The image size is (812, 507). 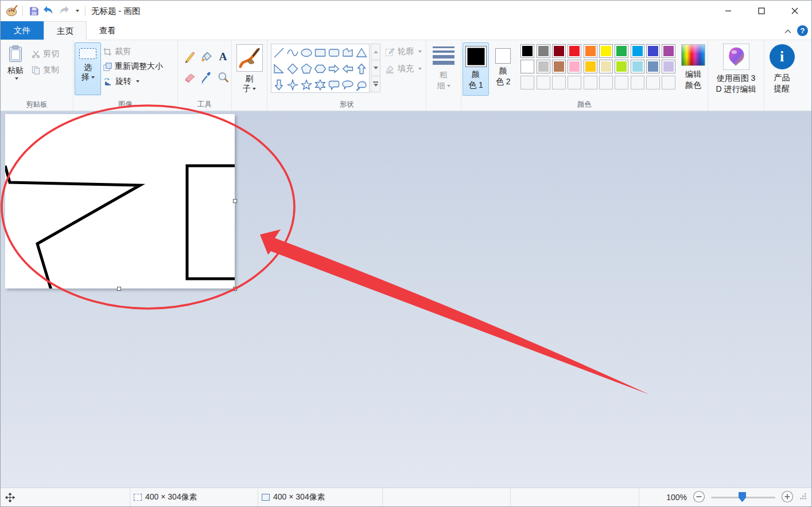 I want to click on eraser-tool, so click(x=189, y=77).